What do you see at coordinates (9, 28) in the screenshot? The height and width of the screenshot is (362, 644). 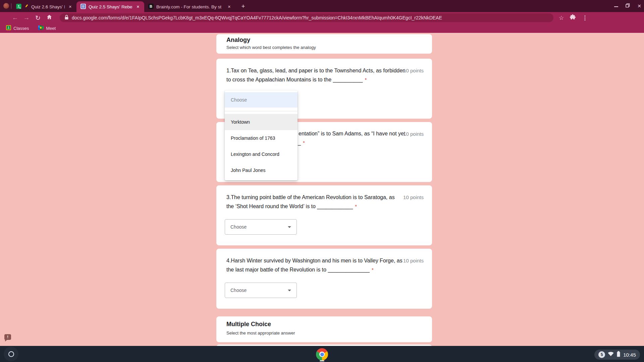 I see `classroom-icon` at bounding box center [9, 28].